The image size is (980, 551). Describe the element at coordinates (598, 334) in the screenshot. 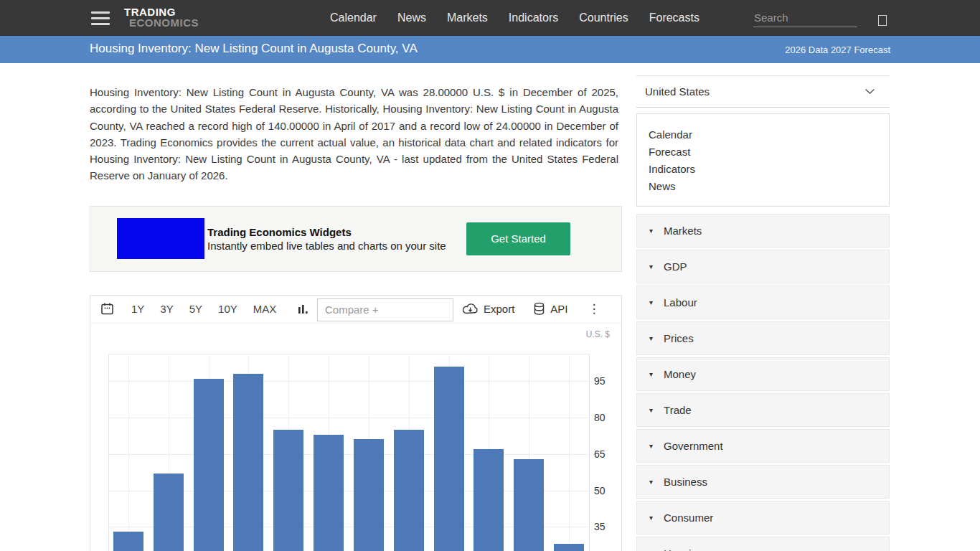

I see `unit-label: U.S. $` at that location.